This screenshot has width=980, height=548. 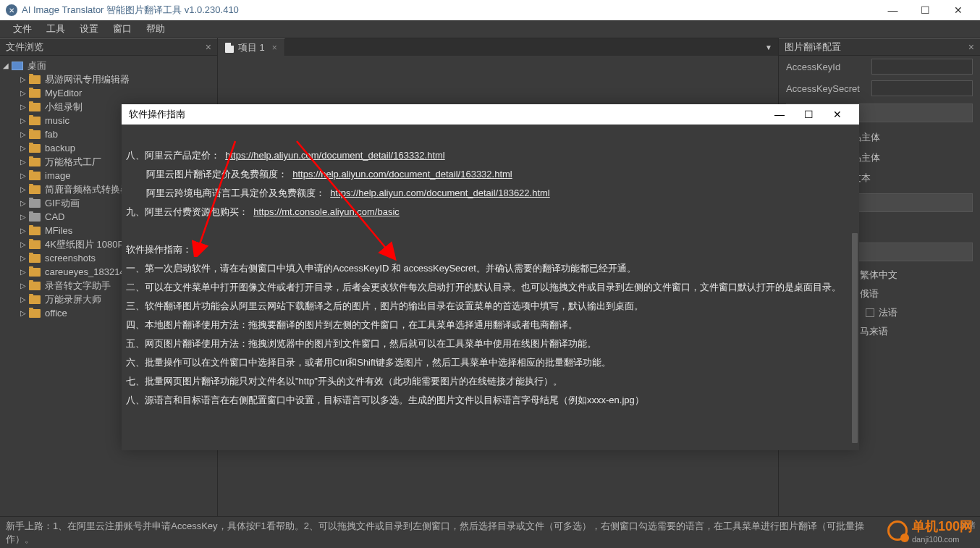 I want to click on menu-file: 文件, so click(x=22, y=29).